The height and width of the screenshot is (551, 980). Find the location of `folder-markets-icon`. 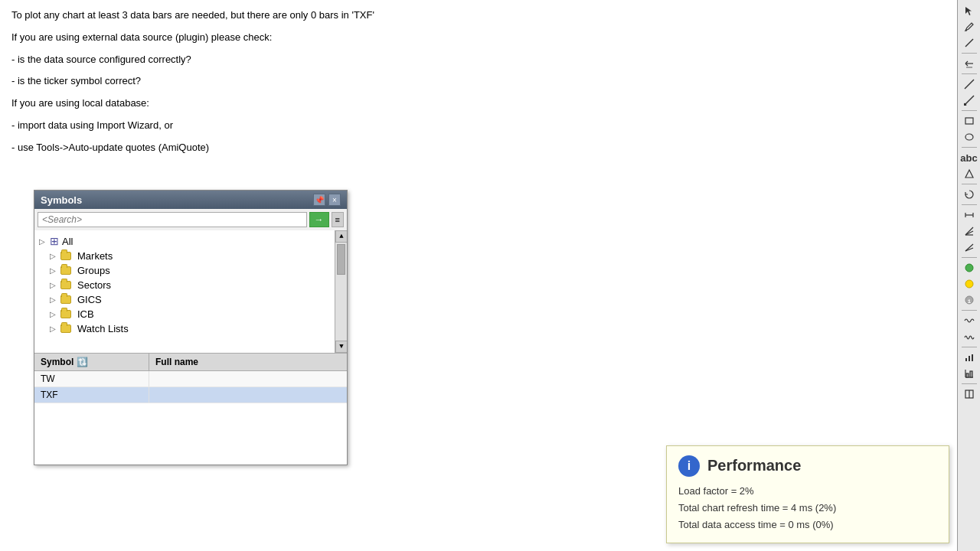

folder-markets-icon is located at coordinates (67, 256).